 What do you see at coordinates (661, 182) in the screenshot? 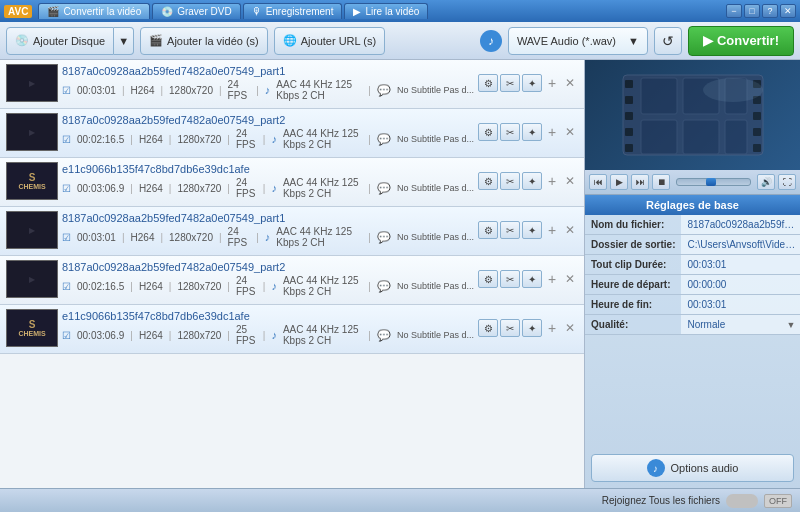
I see `stop-button: ⏹` at bounding box center [661, 182].